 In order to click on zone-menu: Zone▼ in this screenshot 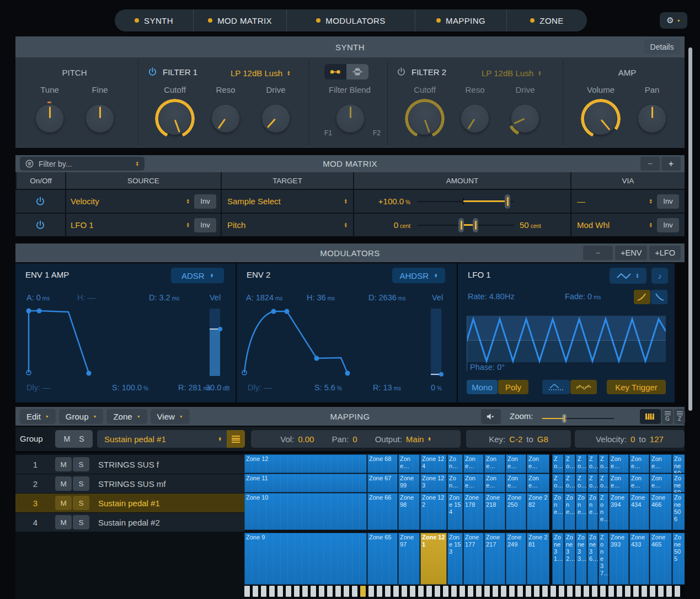, I will do `click(127, 416)`.